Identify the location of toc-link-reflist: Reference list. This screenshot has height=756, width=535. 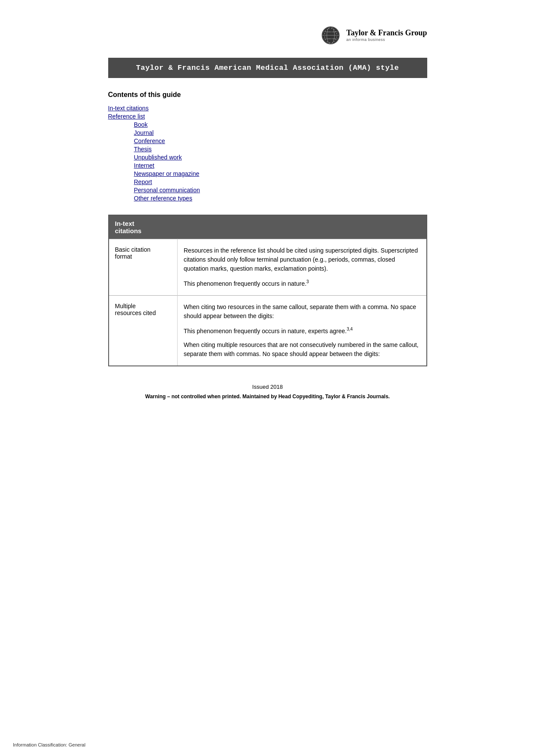
(127, 116).